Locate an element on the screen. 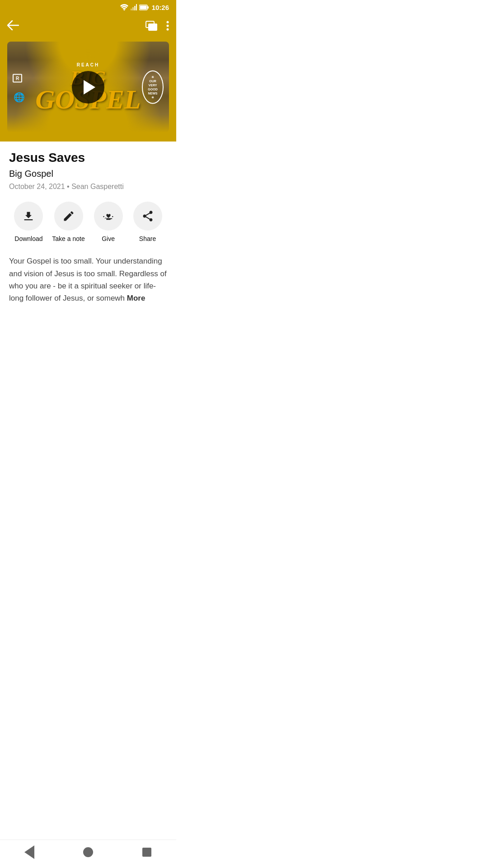  status-bar: 10:26 is located at coordinates (88, 7).